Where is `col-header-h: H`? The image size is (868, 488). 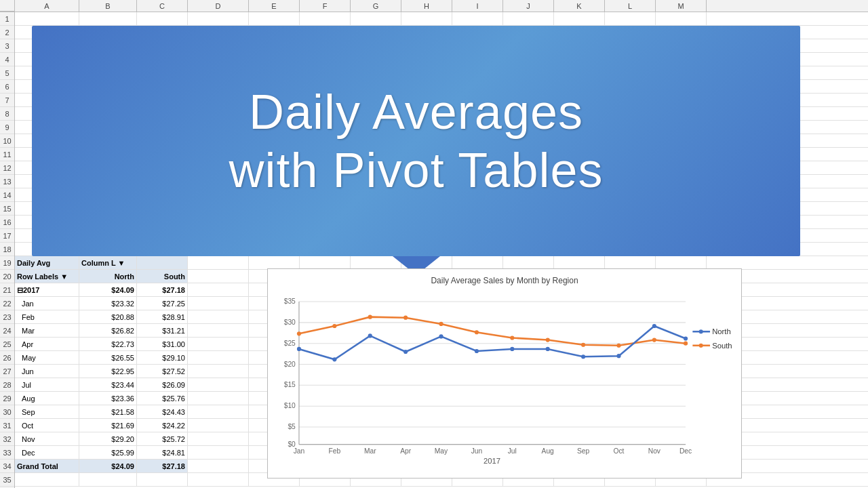 col-header-h: H is located at coordinates (427, 5).